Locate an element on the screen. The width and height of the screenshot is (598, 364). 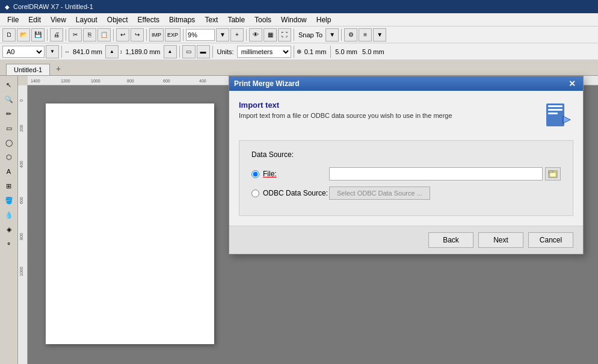
title-bar: ◆ CorelDRAW X7 - Untitled-1 is located at coordinates (299, 7).